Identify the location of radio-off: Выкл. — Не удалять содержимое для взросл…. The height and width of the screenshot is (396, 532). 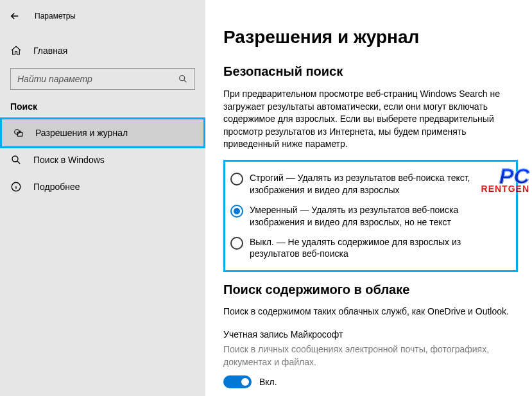
(371, 248).